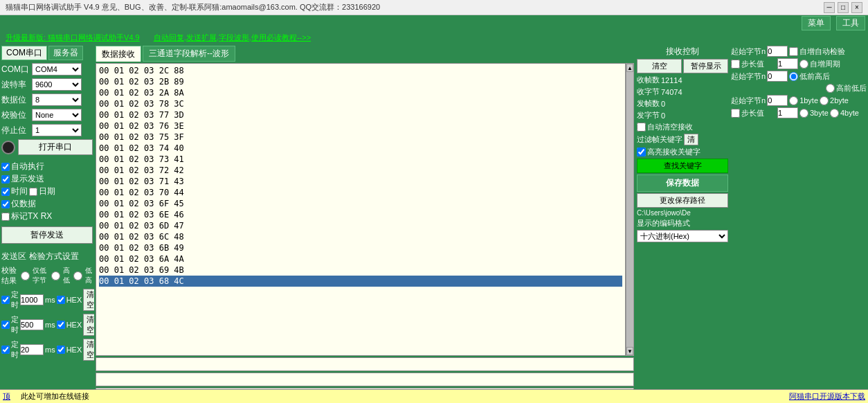  Describe the element at coordinates (361, 259) in the screenshot. I see `receive-line: 00 01 02 03 6A 4A` at that location.